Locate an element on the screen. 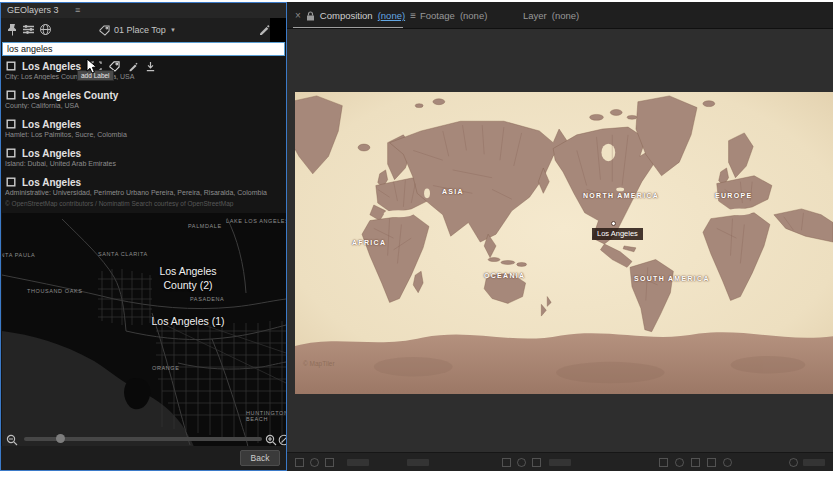 Image resolution: width=836 pixels, height=484 pixels. toolbar-swatch is located at coordinates (278, 30).